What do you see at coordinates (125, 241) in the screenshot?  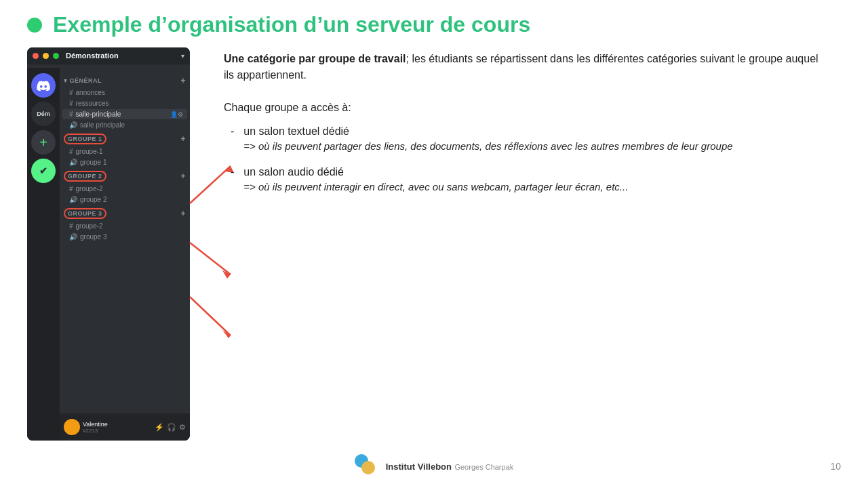 I see `channel-list: ▾ GÉNÉRAL + # annonces # ressources # sa…` at bounding box center [125, 241].